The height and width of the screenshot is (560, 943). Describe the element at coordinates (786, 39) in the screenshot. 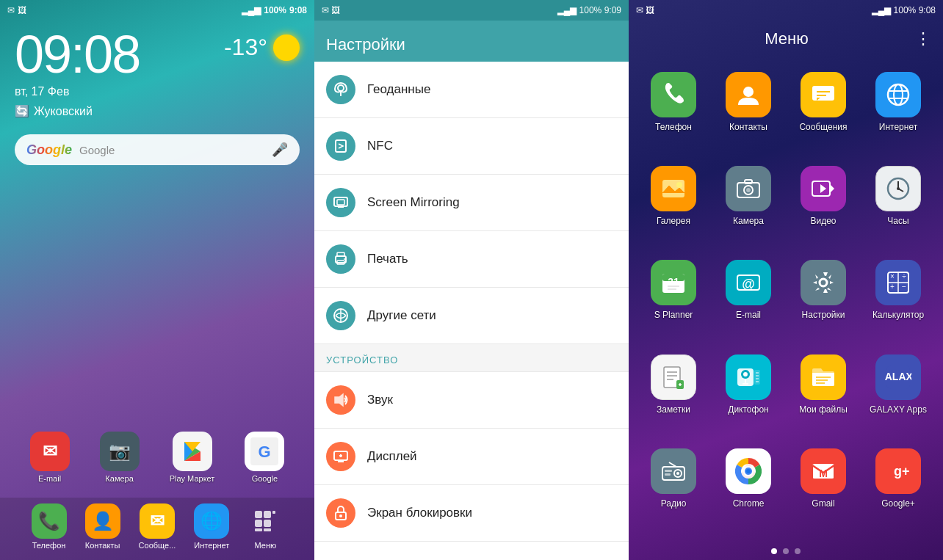

I see `menu-header: Меню ⋮` at that location.